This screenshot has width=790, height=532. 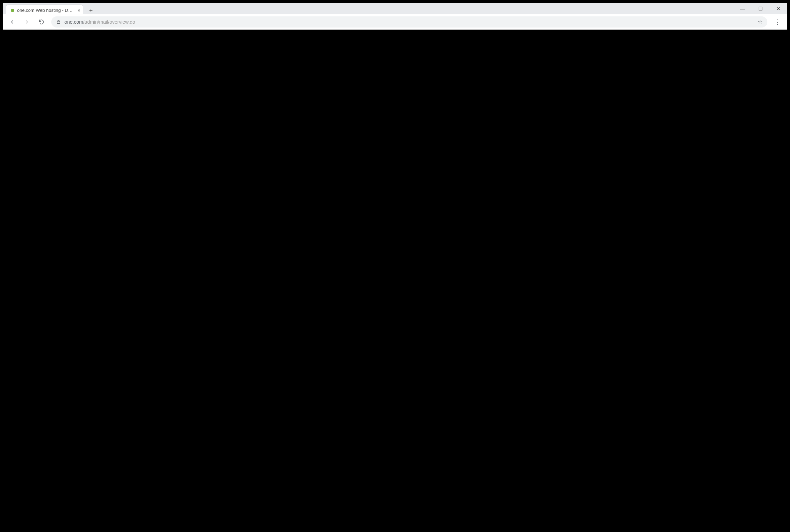 I want to click on window-minimize-button: —, so click(x=742, y=9).